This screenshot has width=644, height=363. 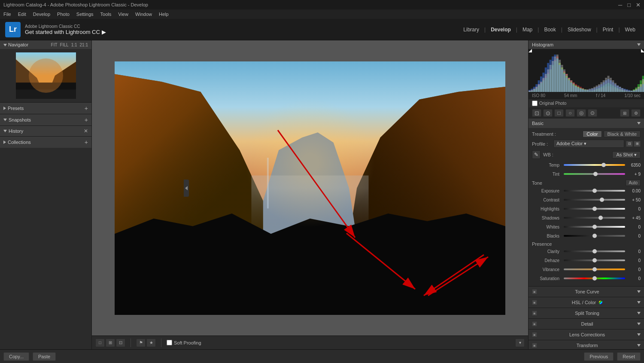 What do you see at coordinates (595, 209) in the screenshot?
I see `highlights-thumb` at bounding box center [595, 209].